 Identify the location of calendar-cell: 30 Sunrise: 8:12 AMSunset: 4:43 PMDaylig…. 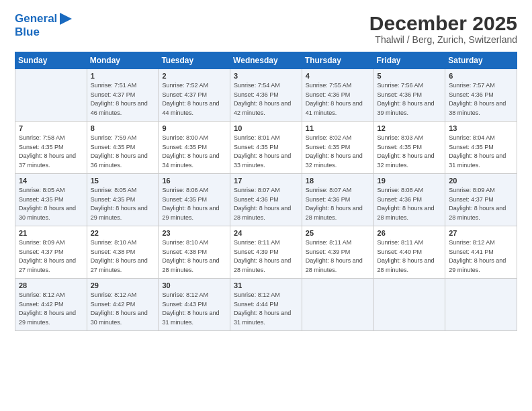
(195, 305).